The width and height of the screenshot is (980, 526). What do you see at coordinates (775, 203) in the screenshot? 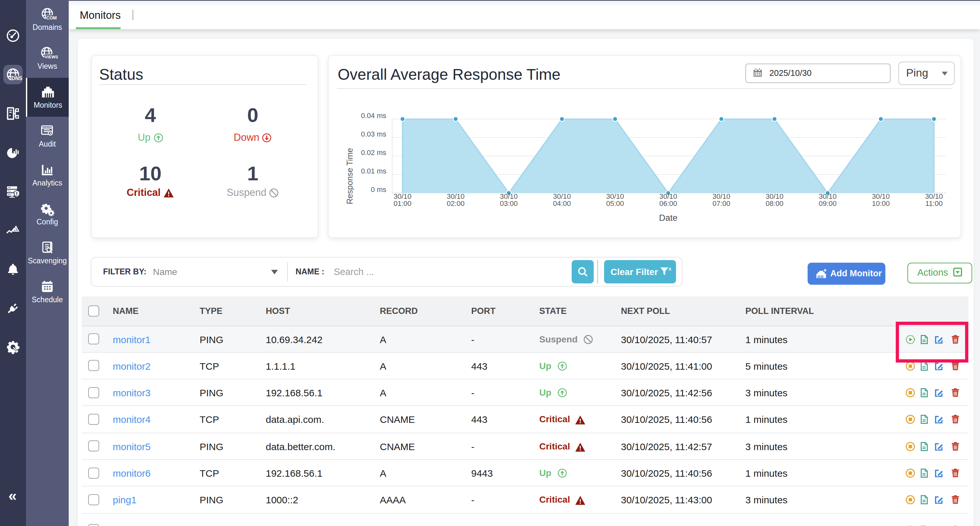
I see `svg-text: 08:00` at bounding box center [775, 203].